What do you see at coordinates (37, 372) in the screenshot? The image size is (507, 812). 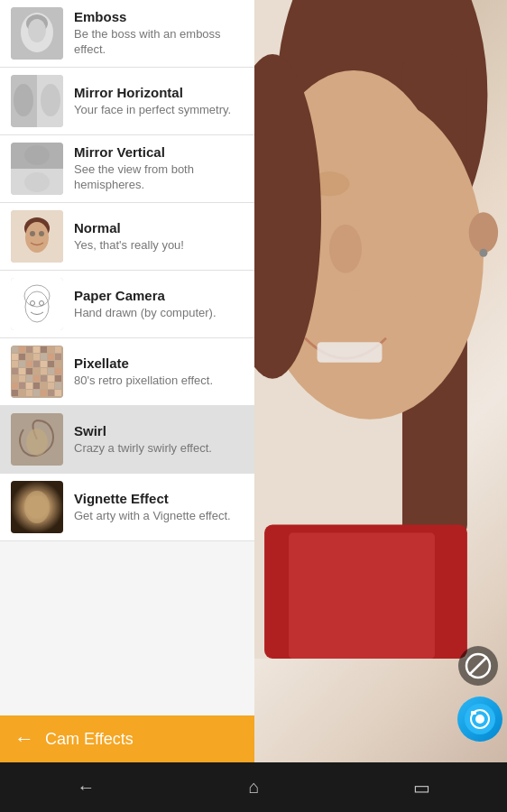 I see `menu-item-thumb-pixellate` at bounding box center [37, 372].